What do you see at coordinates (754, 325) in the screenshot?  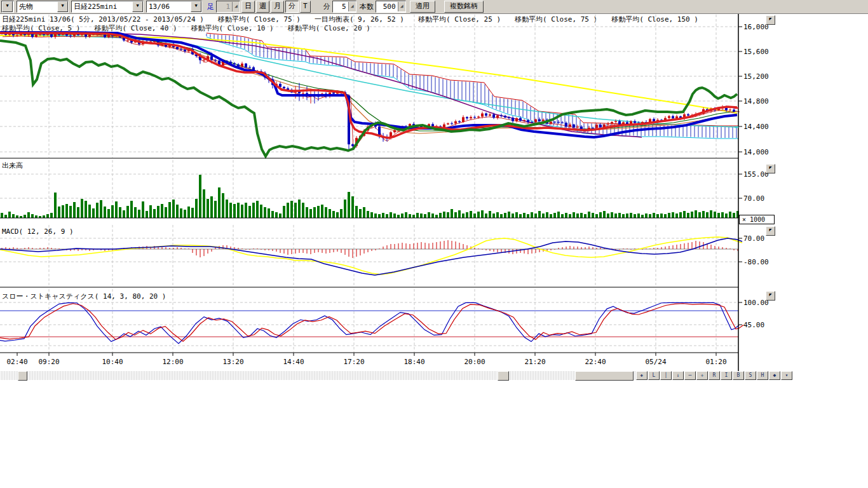 I see `stoch-axis-tick: 45.00` at bounding box center [754, 325].